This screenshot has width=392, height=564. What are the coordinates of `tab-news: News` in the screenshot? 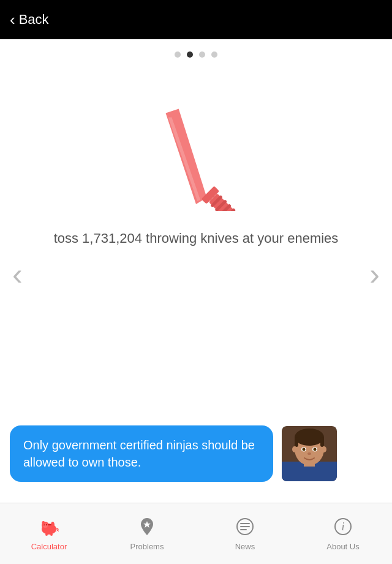 It's located at (245, 534).